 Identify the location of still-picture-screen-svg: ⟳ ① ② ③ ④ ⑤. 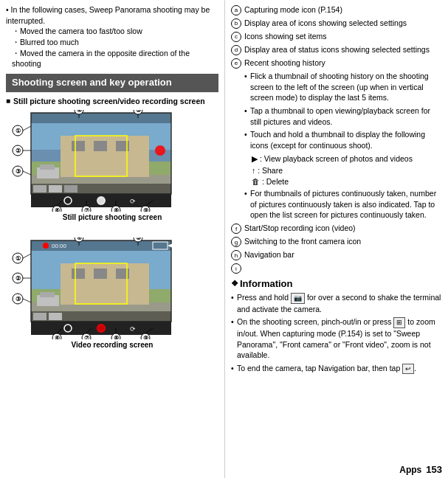
(112, 161).